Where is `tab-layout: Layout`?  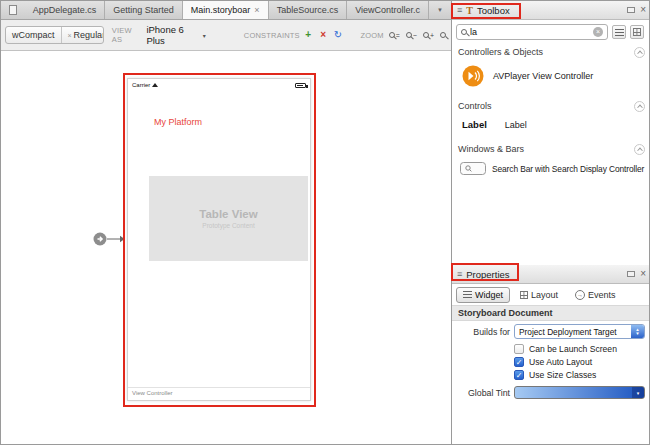
tab-layout: Layout is located at coordinates (539, 295).